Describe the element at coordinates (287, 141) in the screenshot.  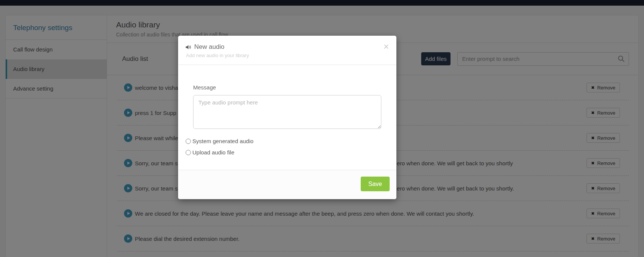
I see `radio-system-generated-audio: System generated audio` at that location.